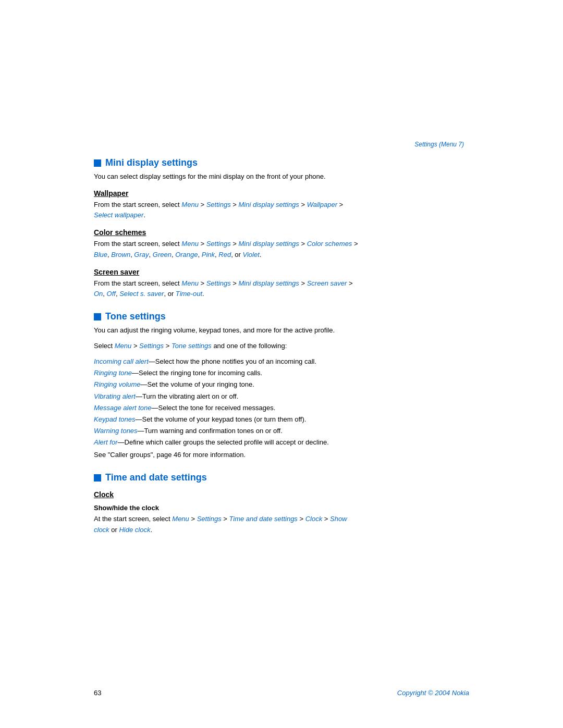 The width and height of the screenshot is (563, 728). What do you see at coordinates (113, 373) in the screenshot?
I see `ringing-tone-link: Ringing tone` at bounding box center [113, 373].